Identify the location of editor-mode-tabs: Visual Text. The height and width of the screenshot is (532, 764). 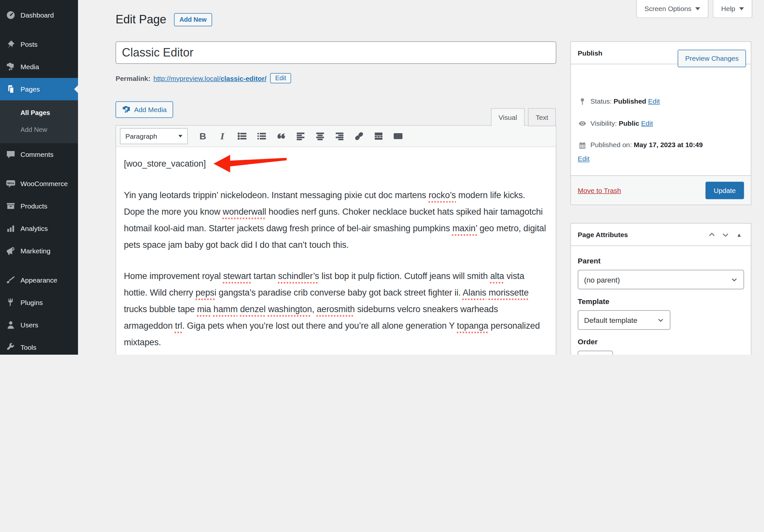
(336, 116).